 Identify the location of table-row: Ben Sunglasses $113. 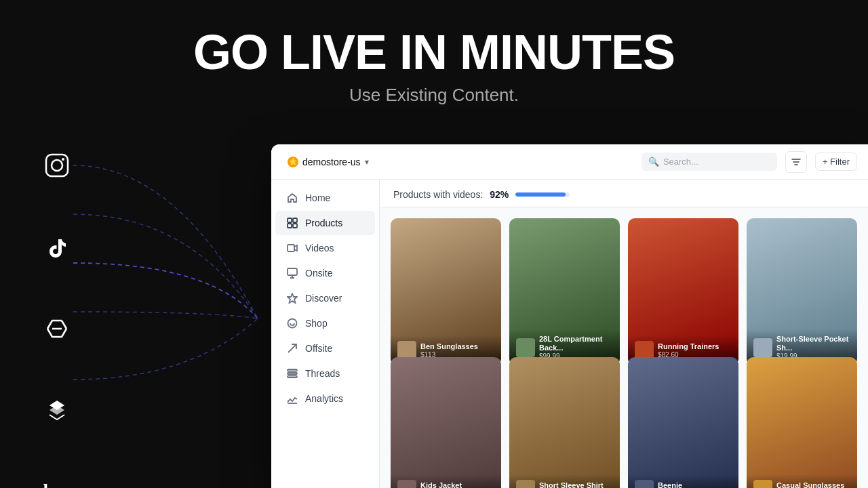
(446, 291).